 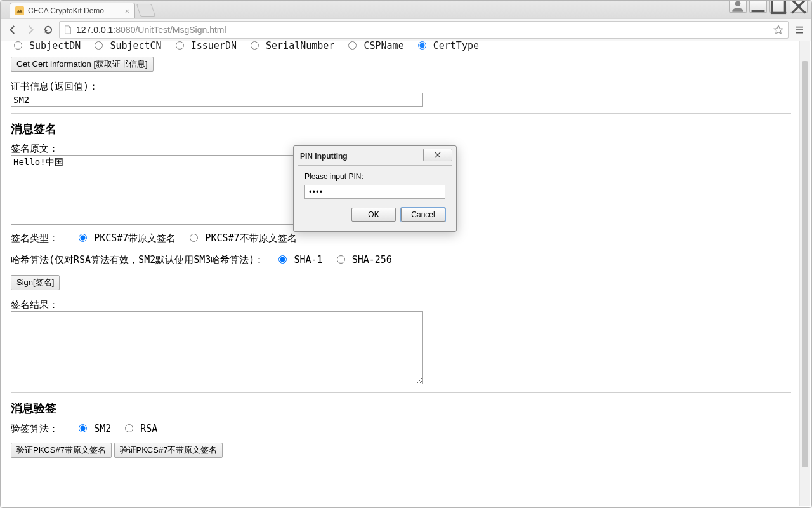 I want to click on pin-dialog-title: PIN Inputting, so click(x=358, y=155).